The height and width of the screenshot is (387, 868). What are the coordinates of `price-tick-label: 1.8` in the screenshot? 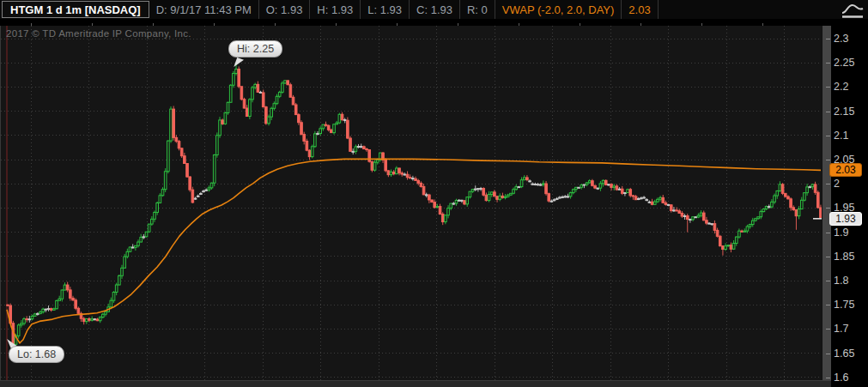 It's located at (841, 281).